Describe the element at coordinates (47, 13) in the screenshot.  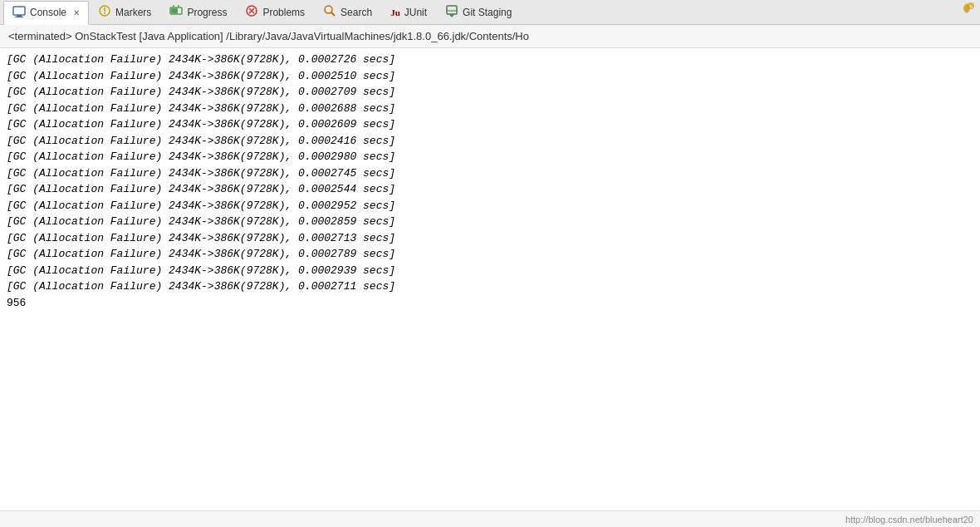
I see `tab-console: Console ✕` at that location.